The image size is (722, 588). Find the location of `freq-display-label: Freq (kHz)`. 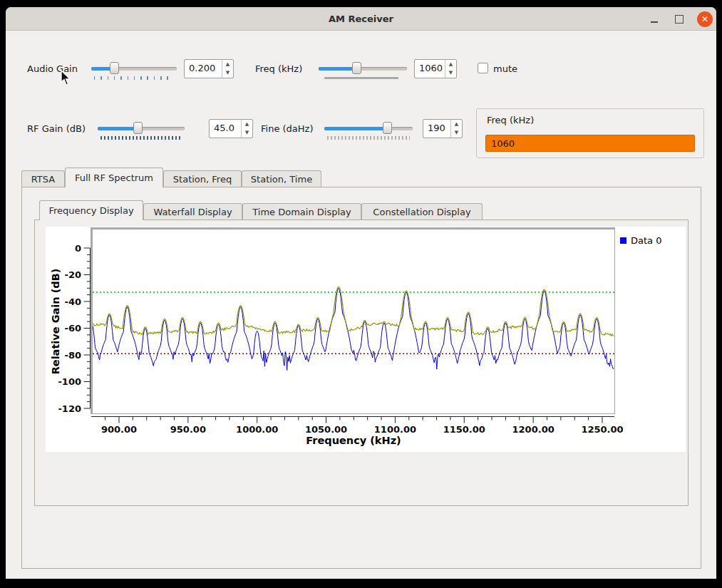

freq-display-label: Freq (kHz) is located at coordinates (510, 120).